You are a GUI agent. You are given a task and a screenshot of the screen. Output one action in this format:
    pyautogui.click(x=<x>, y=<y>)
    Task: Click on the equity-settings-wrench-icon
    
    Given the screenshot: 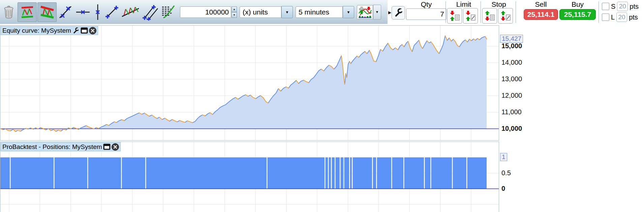 What is the action you would take?
    pyautogui.click(x=76, y=31)
    